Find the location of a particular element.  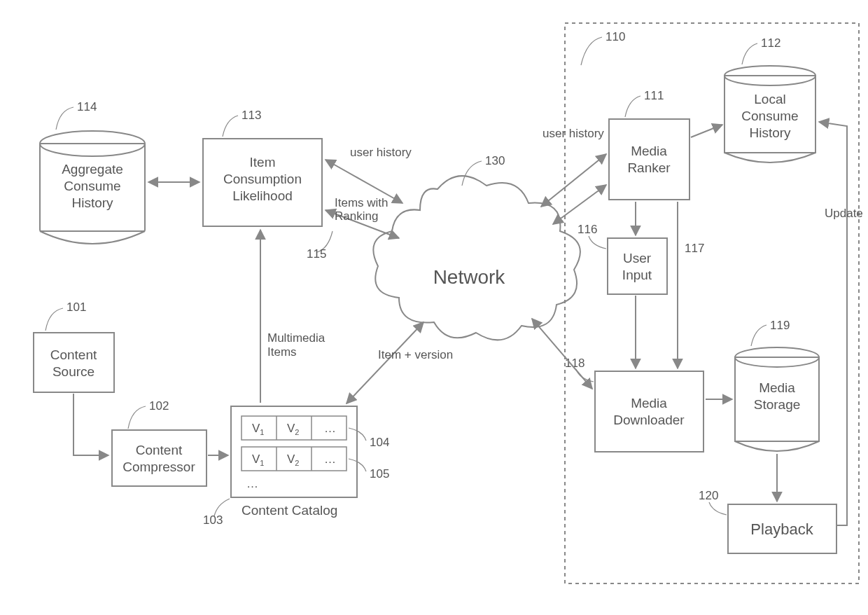

ref-112: 112 is located at coordinates (771, 43).